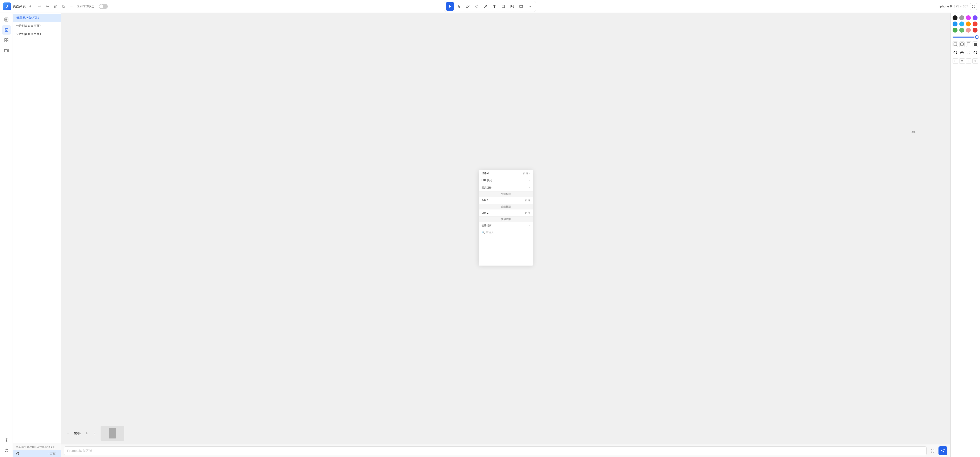 Image resolution: width=980 pixels, height=457 pixels. What do you see at coordinates (521, 6) in the screenshot?
I see `rect-tool-button` at bounding box center [521, 6].